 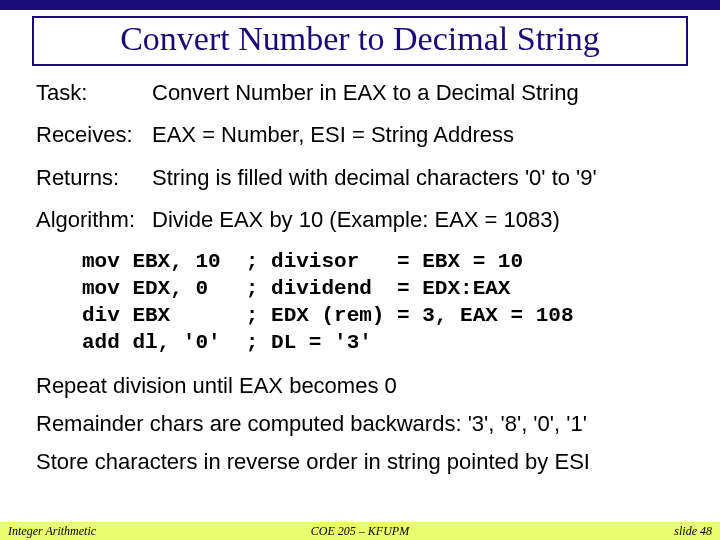 What do you see at coordinates (360, 531) in the screenshot?
I see `footer: Integer Arithmetic COE 205 – KFUPM slide…` at bounding box center [360, 531].